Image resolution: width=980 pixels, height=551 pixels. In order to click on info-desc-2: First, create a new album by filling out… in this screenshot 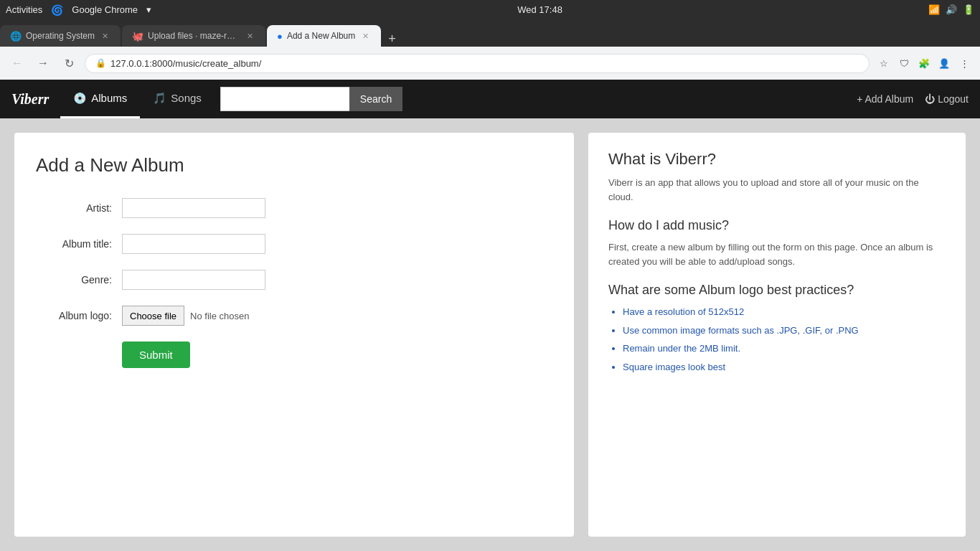, I will do `click(777, 254)`.